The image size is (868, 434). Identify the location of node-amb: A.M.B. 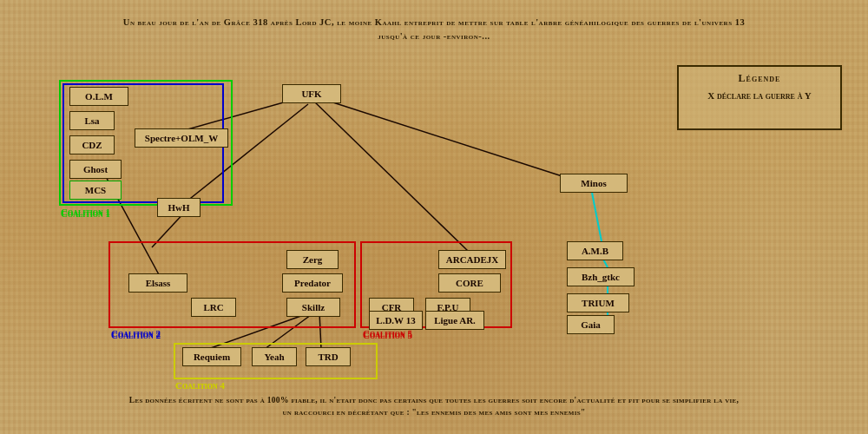
(595, 251).